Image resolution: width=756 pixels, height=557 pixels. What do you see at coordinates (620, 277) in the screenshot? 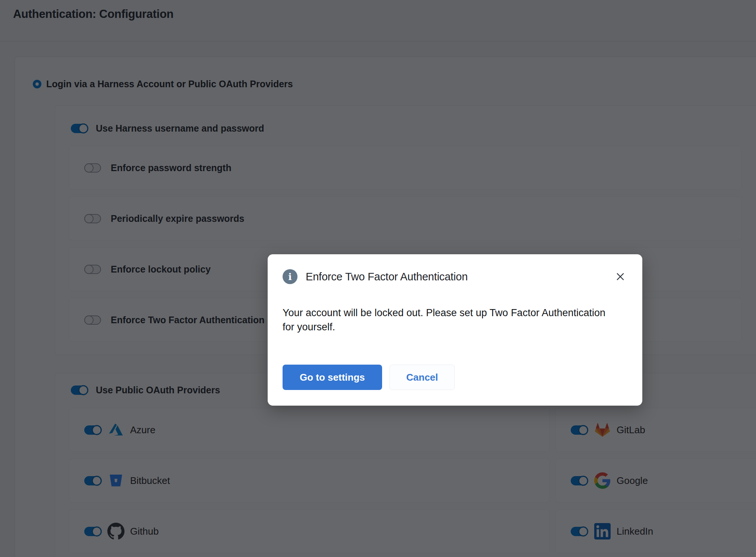
I see `close-button` at bounding box center [620, 277].